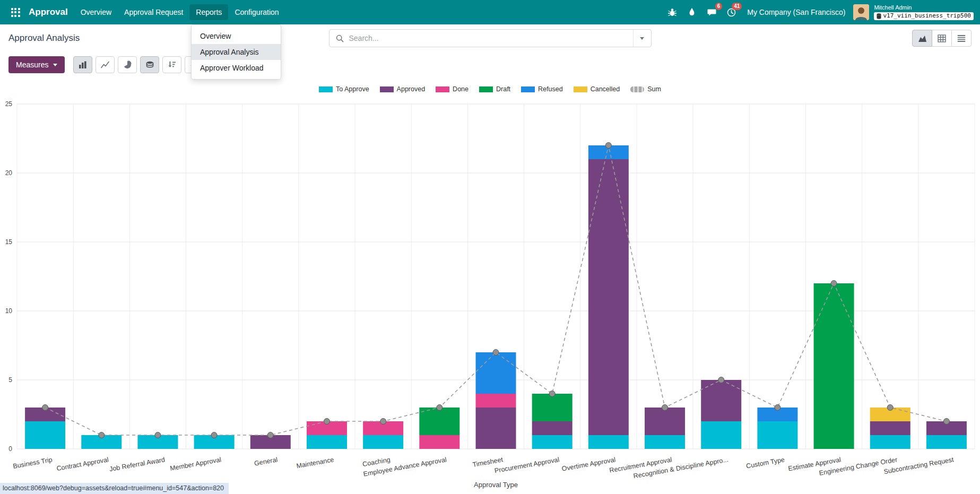  Describe the element at coordinates (542, 89) in the screenshot. I see `legend-item: Refused` at that location.